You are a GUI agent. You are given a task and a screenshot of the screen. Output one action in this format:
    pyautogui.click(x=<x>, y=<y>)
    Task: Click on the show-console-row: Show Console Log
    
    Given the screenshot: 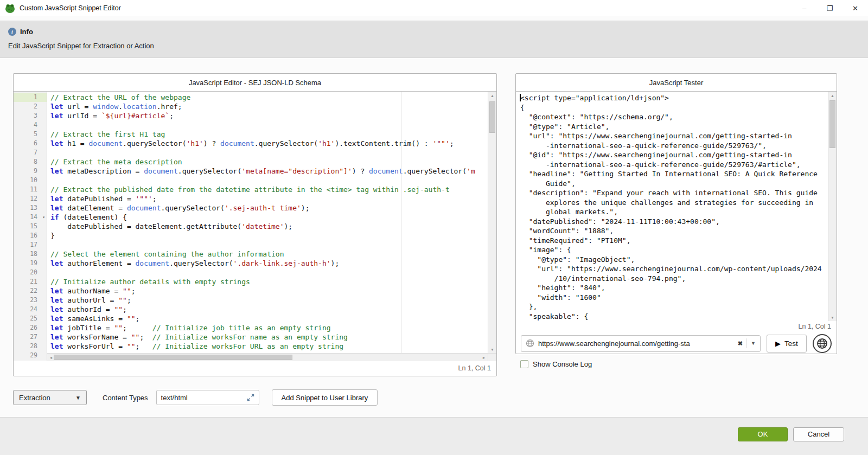 What is the action you would take?
    pyautogui.click(x=676, y=364)
    